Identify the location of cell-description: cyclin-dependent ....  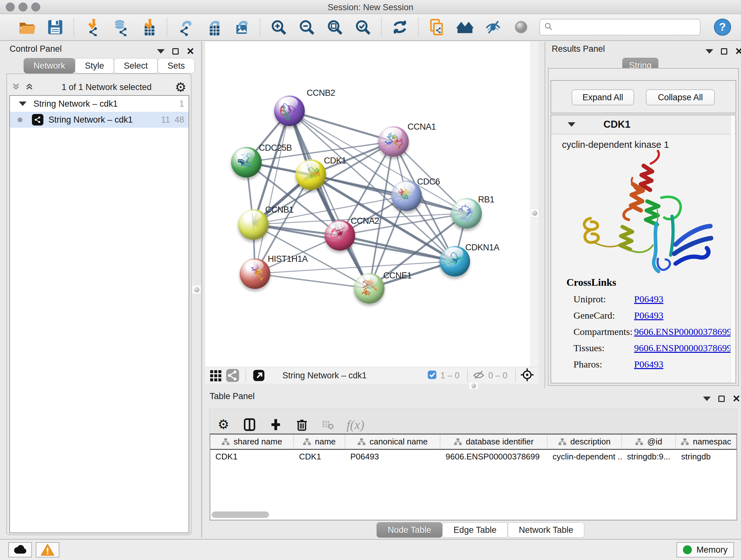
(585, 457).